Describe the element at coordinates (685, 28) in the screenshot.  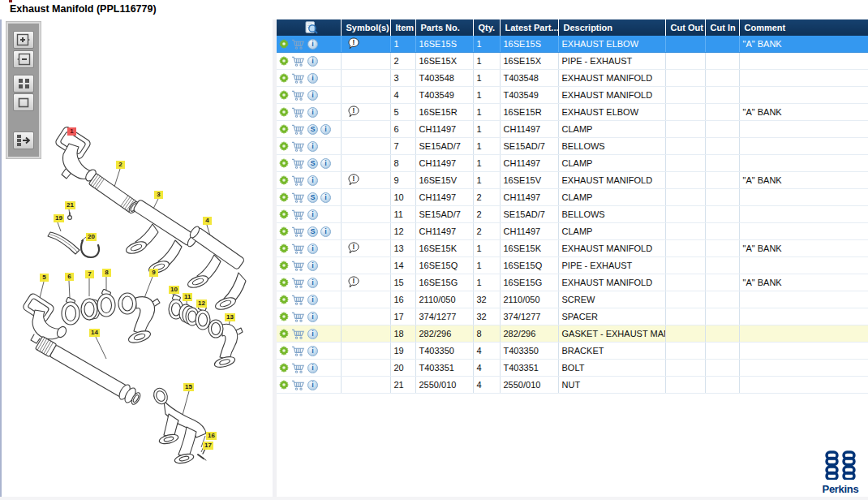
I see `col-header-cutout: Cut Out` at that location.